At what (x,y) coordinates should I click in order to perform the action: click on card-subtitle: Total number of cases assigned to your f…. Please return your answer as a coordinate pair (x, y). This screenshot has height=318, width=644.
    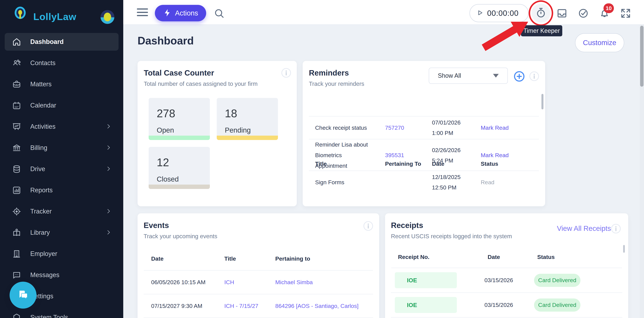
    Looking at the image, I should click on (200, 84).